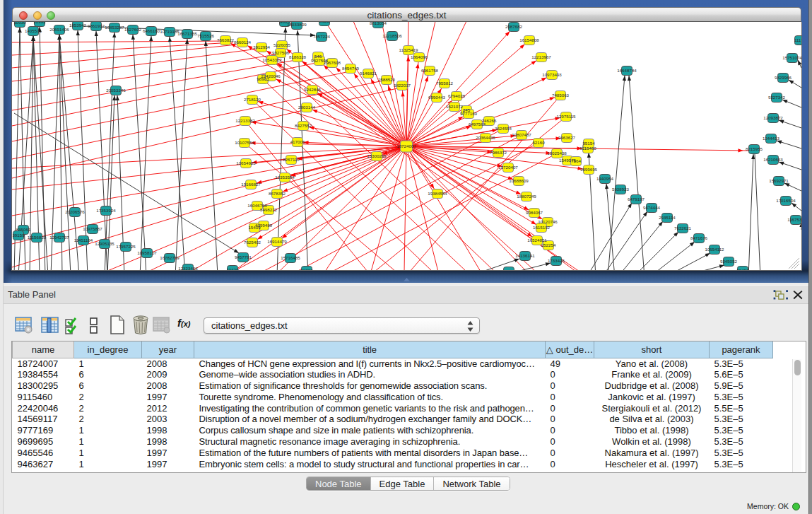  I want to click on svg-text: 6990443, so click(437, 98).